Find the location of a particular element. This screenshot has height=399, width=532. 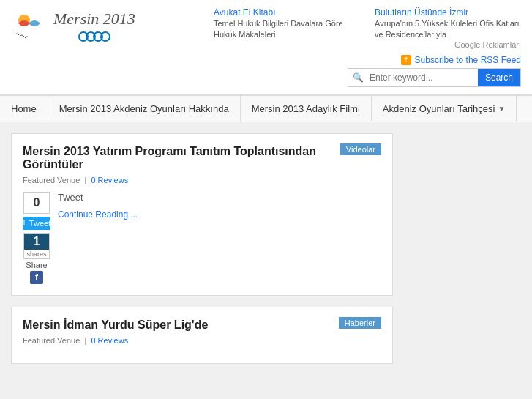

ad-link-2: Bulutların Üstünde İzmir is located at coordinates (448, 12).